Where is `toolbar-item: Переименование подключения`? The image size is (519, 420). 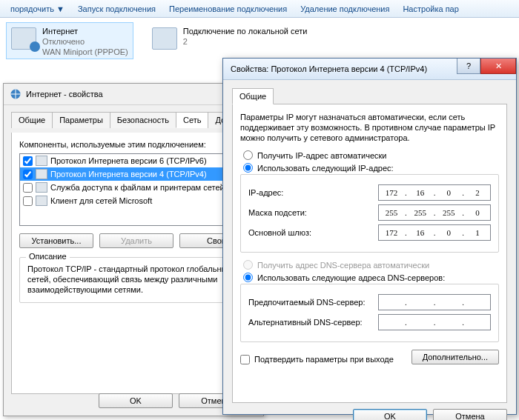
toolbar-item: Переименование подключения is located at coordinates (228, 9).